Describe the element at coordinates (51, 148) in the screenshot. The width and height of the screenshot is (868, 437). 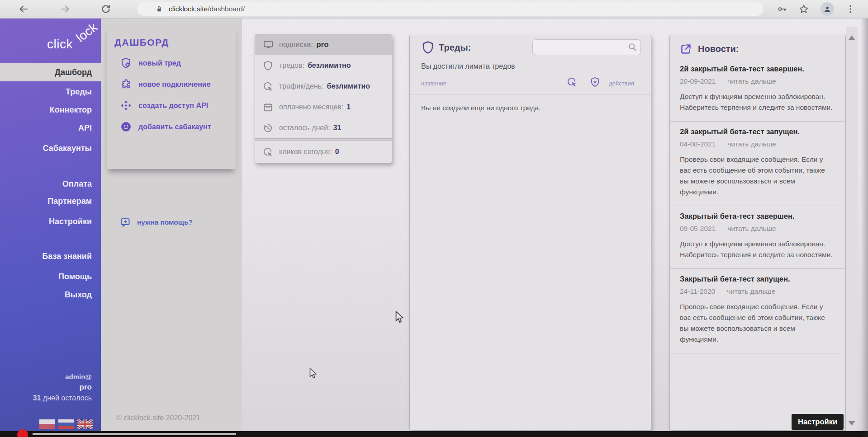
I see `sidebar-item-subaccounts: Сабакаунты` at that location.